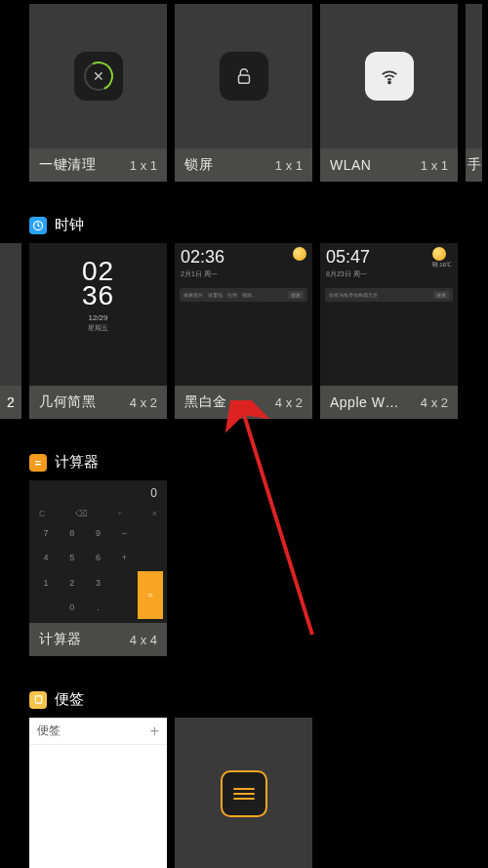 This screenshot has height=868, width=488. Describe the element at coordinates (388, 331) in the screenshot. I see `clock-widget-apple: 05:47 8月23日 周一 晴 16℃ 你家乌龟带你称霸天堂 搜索 Apple…` at that location.